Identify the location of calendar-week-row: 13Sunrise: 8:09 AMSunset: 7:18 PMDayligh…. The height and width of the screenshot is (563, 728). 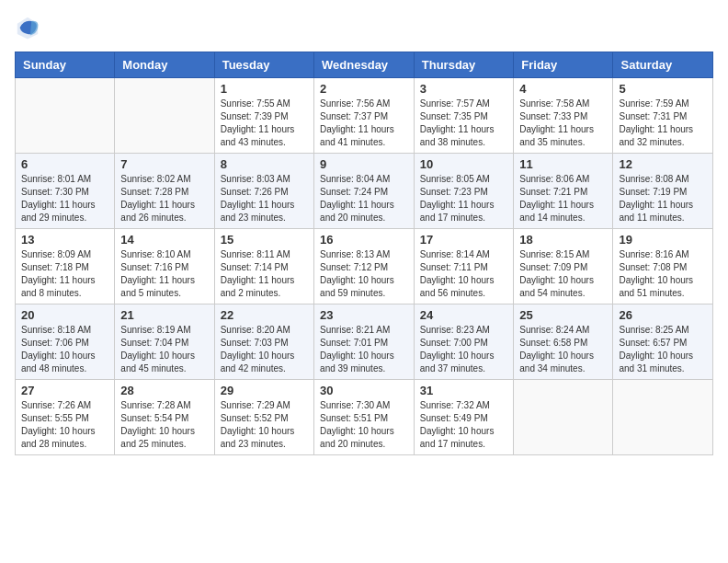
(364, 267).